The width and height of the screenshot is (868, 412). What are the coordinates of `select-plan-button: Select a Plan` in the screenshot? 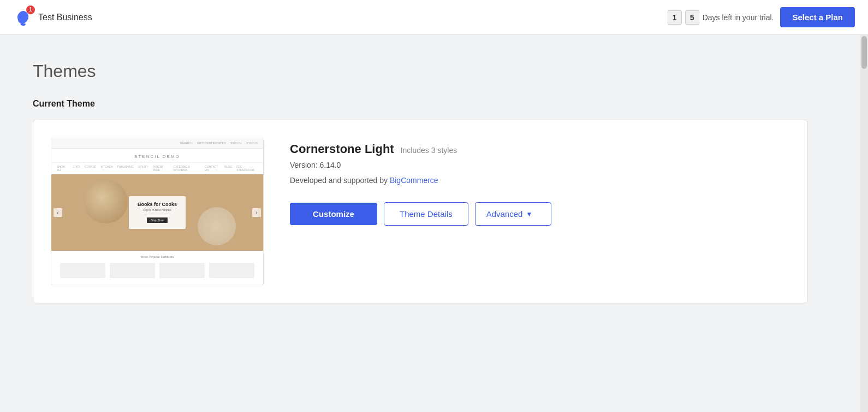 It's located at (818, 17).